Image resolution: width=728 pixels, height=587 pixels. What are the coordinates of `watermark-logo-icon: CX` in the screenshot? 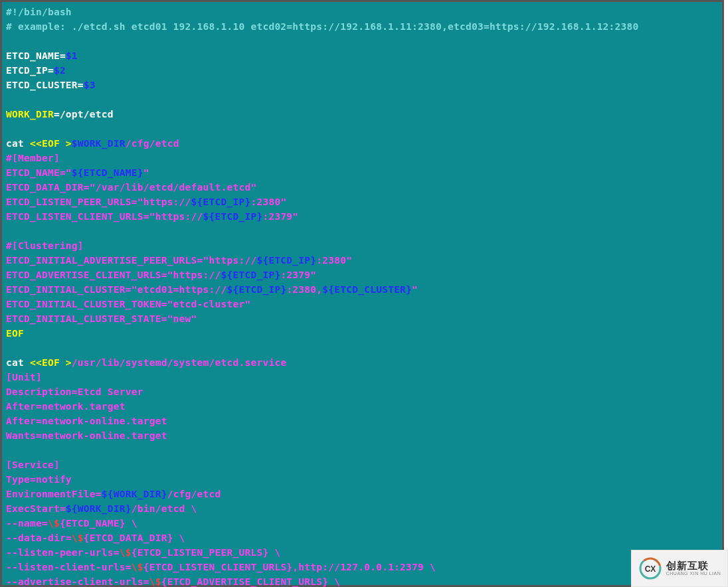 It's located at (650, 568).